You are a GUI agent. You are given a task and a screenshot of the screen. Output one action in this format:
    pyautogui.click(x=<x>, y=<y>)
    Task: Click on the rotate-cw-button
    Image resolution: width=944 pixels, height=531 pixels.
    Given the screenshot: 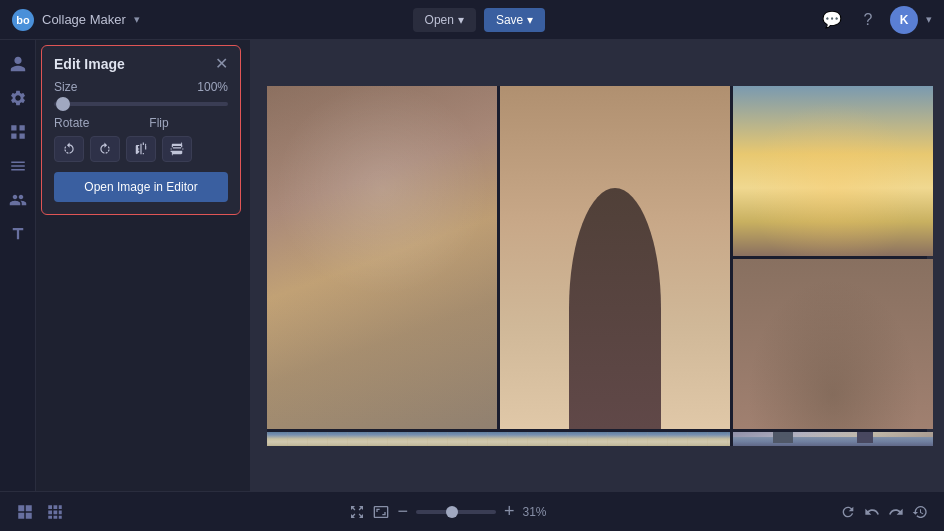 What is the action you would take?
    pyautogui.click(x=105, y=149)
    